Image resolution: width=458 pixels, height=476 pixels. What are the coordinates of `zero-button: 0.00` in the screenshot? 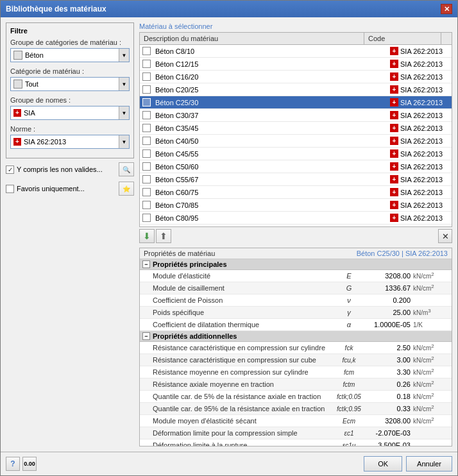 It's located at (30, 464).